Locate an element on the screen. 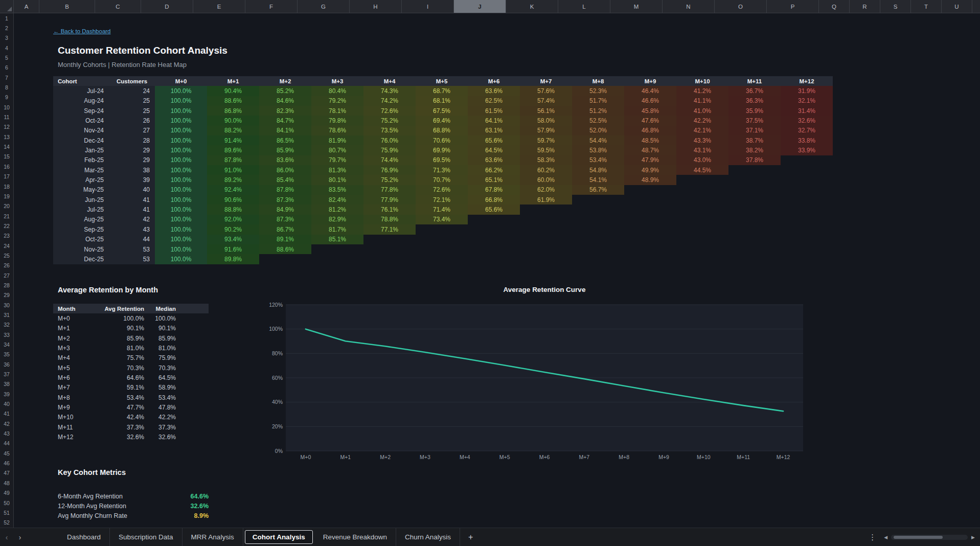  cohort-label-cell: Oct-24 is located at coordinates (81, 121).